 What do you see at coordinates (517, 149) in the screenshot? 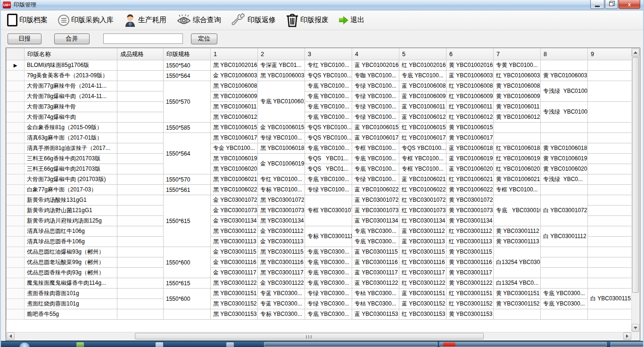
I see `grid-cell: 红 YBC01006018` at bounding box center [517, 149].